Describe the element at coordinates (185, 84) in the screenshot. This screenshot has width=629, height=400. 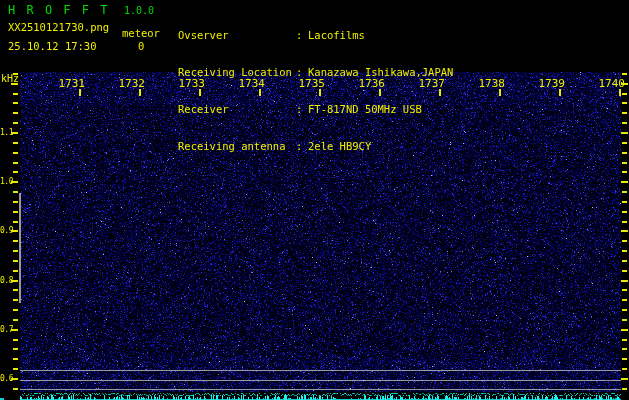
I see `time-tick-label: 1733` at that location.